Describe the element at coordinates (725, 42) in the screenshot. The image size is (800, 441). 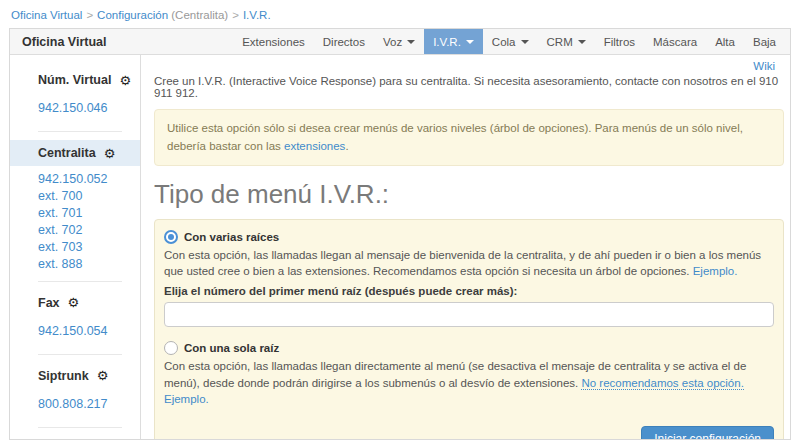
I see `nav-tab-label: Alta` at that location.